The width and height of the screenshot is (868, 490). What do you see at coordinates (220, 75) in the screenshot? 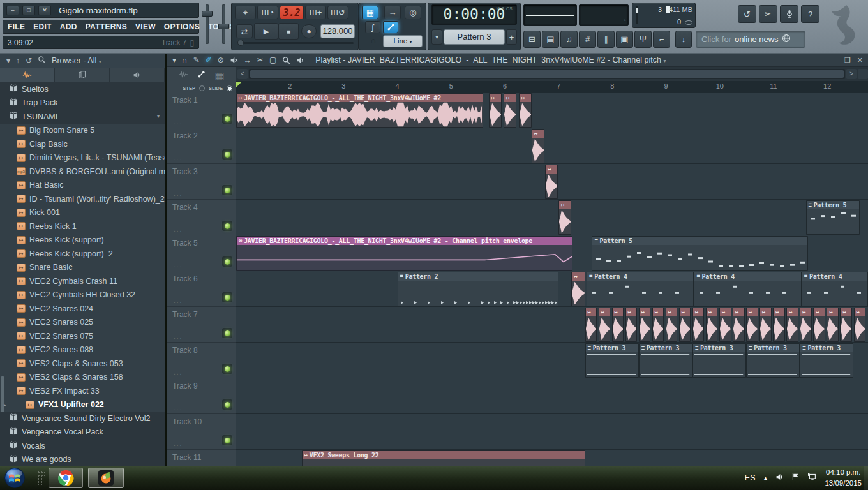
I see `marker-view-tab: ▦` at bounding box center [220, 75].